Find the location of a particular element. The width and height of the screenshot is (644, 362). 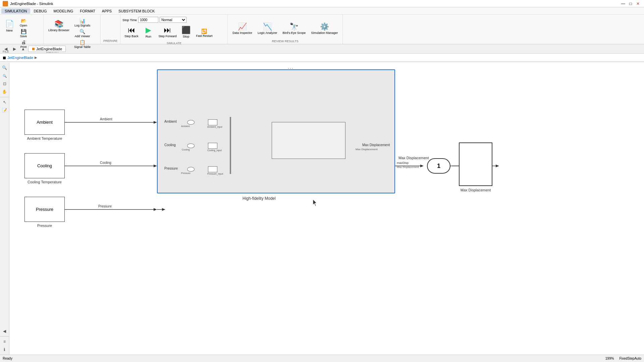

nav-up-button: ▲ is located at coordinates (23, 49).